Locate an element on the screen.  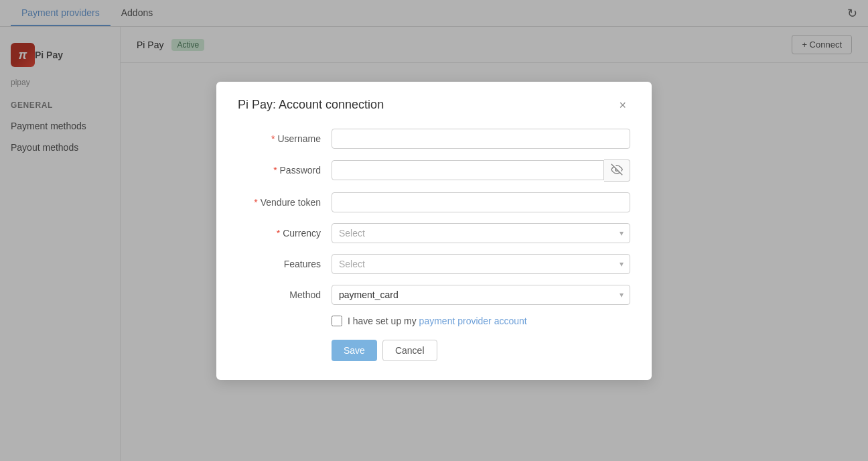
checkbox-row: I have set up my payment provider accoun… is located at coordinates (481, 321).